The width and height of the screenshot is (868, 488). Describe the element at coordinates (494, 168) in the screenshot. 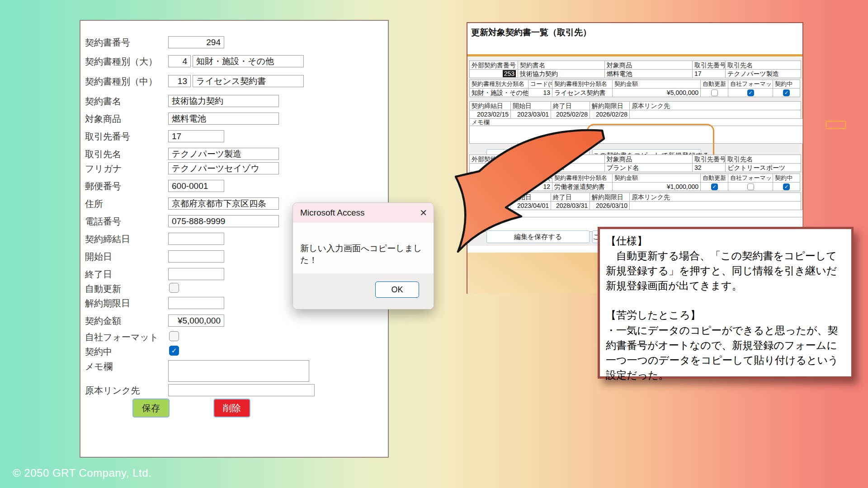

I see `external-no-cell` at that location.